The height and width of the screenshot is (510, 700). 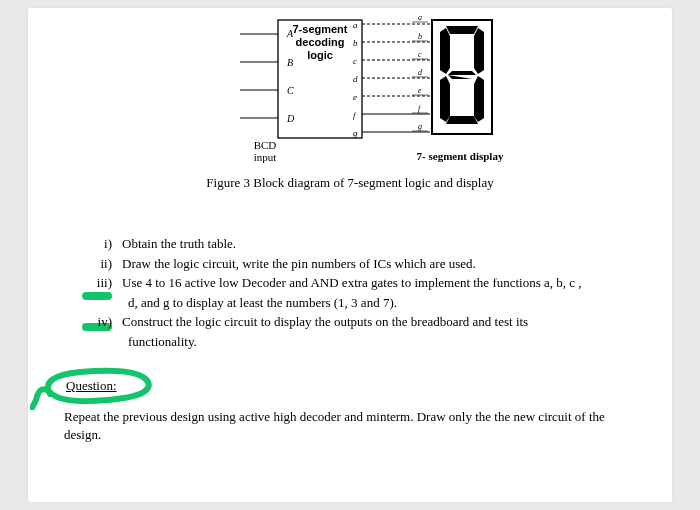 I want to click on box-title-2: decoding, so click(x=320, y=42).